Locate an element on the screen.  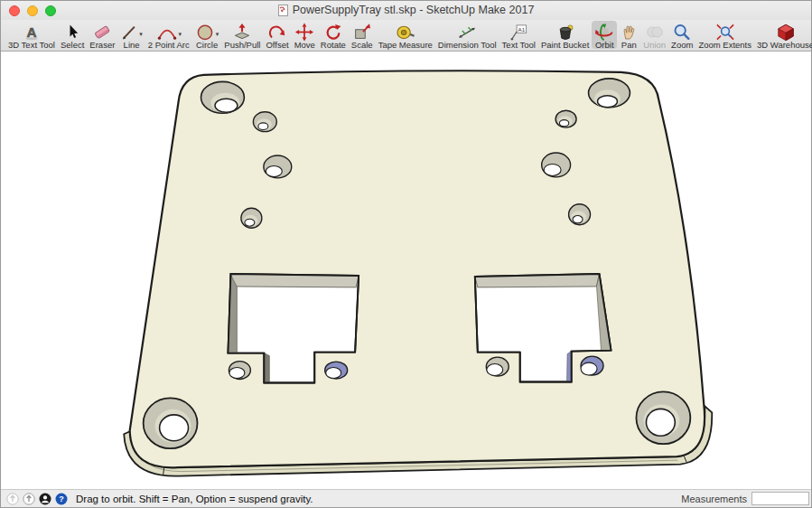
arc-icon: ▾ is located at coordinates (170, 32).